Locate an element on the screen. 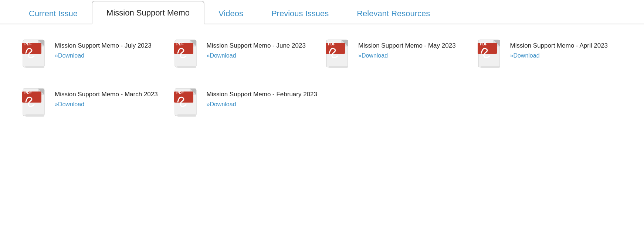 The image size is (644, 245). pdf-icon-april-2023: PDF is located at coordinates (491, 54).